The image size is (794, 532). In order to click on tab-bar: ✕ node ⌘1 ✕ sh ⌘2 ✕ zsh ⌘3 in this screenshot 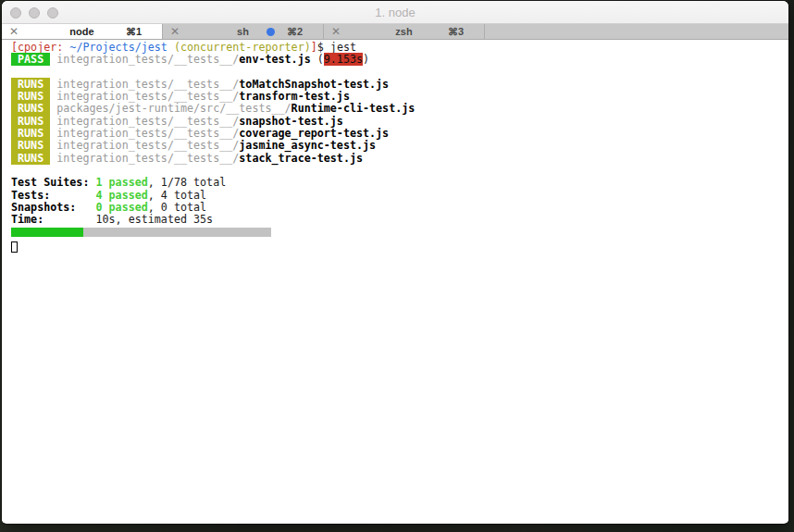, I will do `click(395, 31)`.